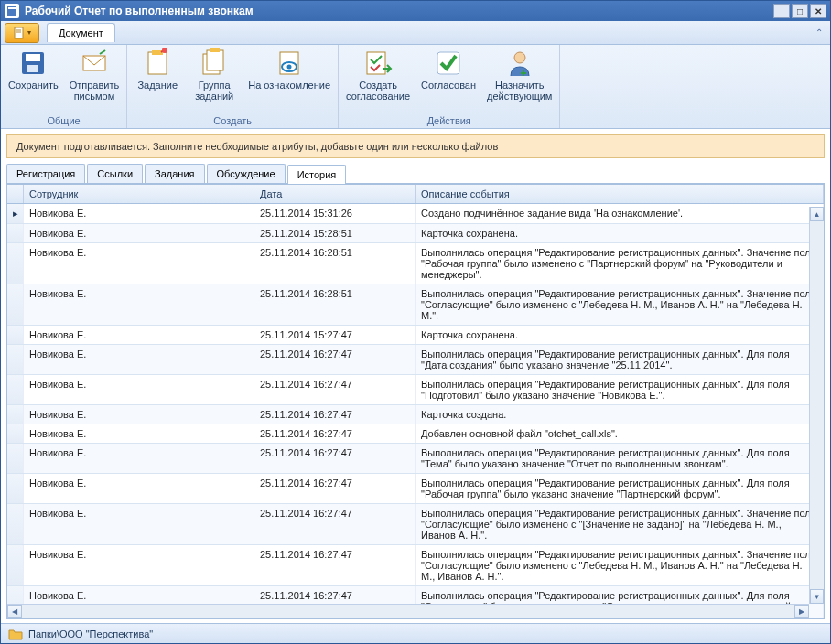 This screenshot has width=831, height=644. What do you see at coordinates (816, 405) in the screenshot?
I see `vertical-scrollbar: ▲ ▼` at bounding box center [816, 405].